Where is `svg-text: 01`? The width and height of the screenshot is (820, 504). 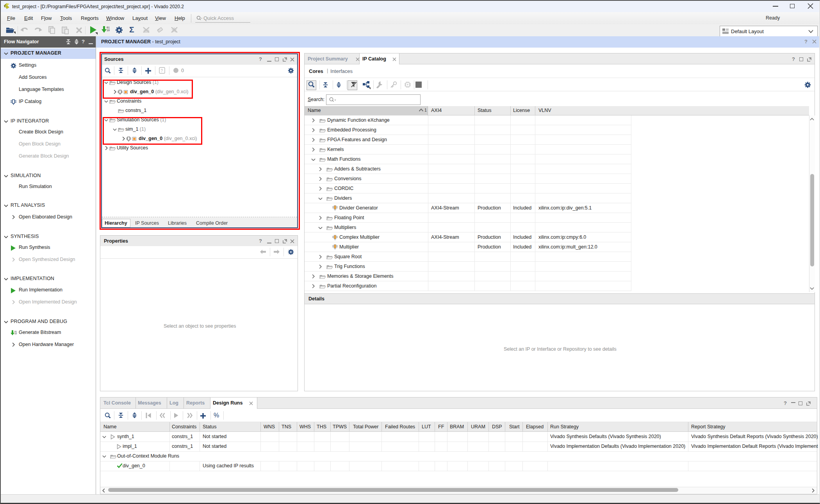
svg-text: 01 is located at coordinates (108, 28).